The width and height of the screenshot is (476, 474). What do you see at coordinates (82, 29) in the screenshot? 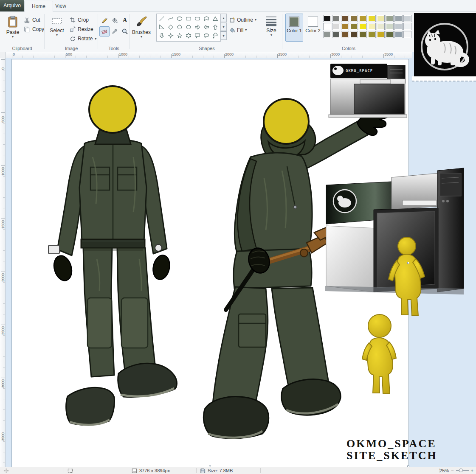
I see `resize-button: Resize` at bounding box center [82, 29].